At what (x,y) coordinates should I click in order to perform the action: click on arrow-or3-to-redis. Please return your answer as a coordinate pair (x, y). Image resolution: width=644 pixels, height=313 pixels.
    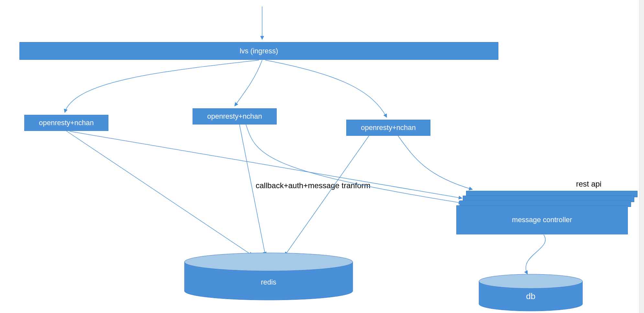
    Looking at the image, I should click on (327, 196).